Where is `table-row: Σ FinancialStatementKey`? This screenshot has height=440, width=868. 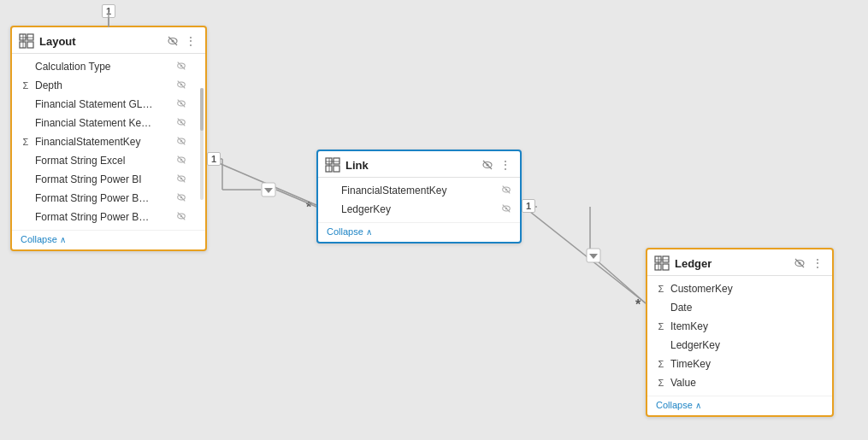 table-row: Σ FinancialStatementKey is located at coordinates (103, 142).